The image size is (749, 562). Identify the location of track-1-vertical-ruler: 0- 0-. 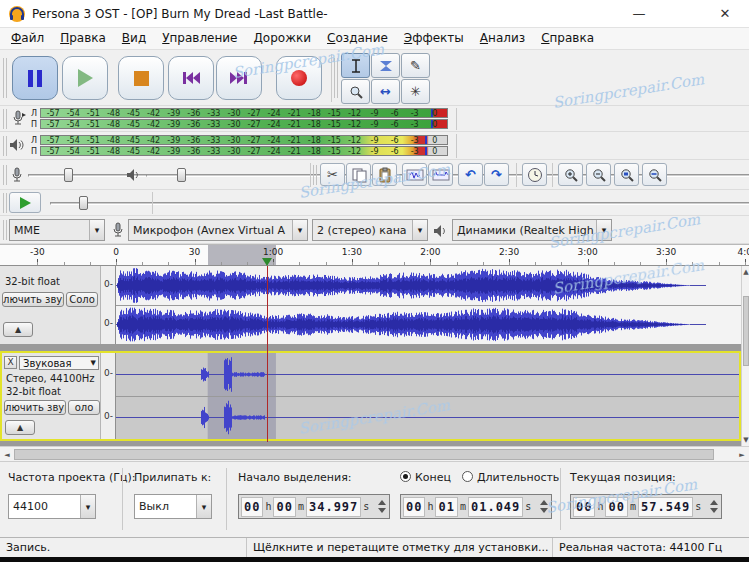
(108, 305).